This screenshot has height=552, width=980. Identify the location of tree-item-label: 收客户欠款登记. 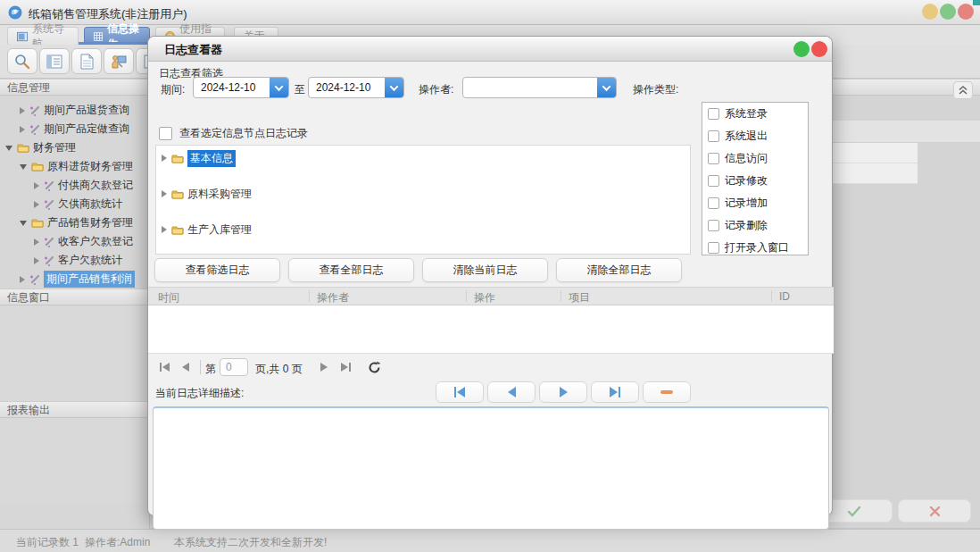
(96, 241).